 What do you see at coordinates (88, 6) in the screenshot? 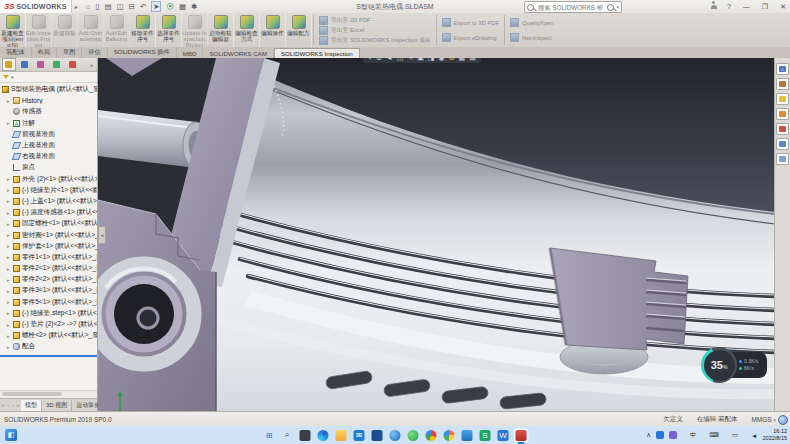
I see `home-icon: ⌂` at bounding box center [88, 6].